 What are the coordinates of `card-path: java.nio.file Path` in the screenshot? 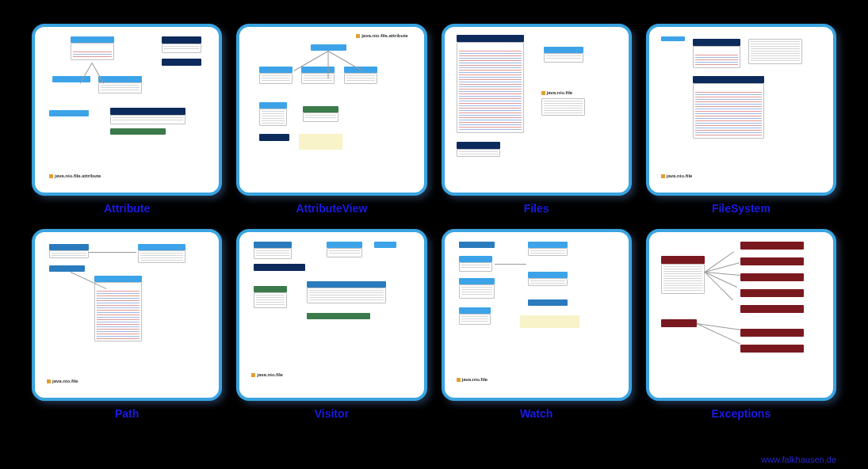 It's located at (127, 325).